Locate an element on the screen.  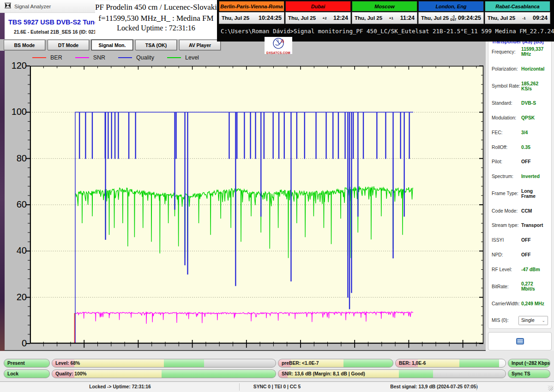
window-left-border is located at coordinates (2, 182).